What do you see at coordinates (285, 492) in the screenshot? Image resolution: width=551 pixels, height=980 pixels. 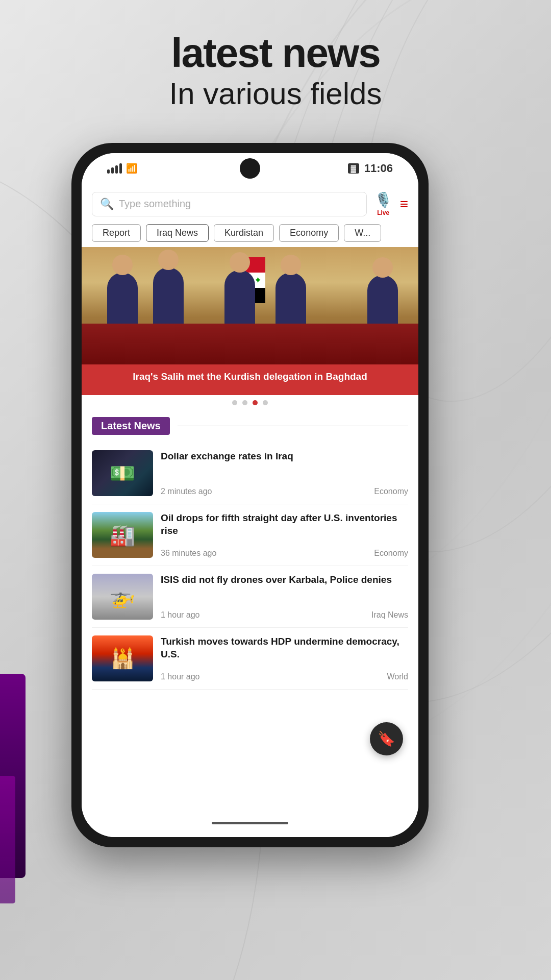 I see `news-meta-1: 2 minutes ago Economy` at bounding box center [285, 492].